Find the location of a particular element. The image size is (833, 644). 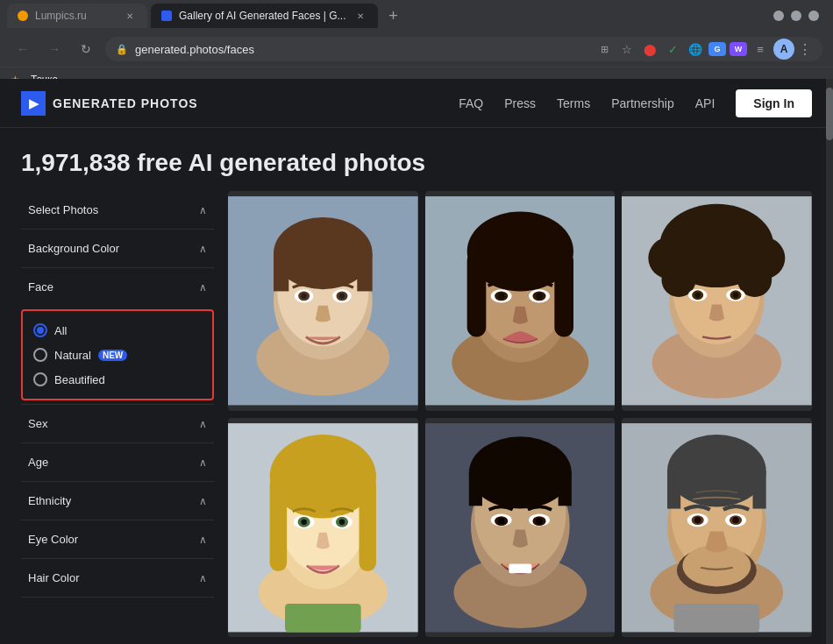

sidebar-header-face: Face ∧ is located at coordinates (117, 287).